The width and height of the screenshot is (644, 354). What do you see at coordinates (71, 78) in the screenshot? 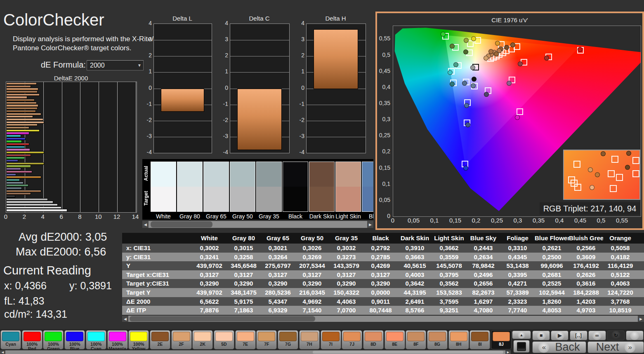
I see `deltae-chart-title: DeltaE 2000` at bounding box center [71, 78].